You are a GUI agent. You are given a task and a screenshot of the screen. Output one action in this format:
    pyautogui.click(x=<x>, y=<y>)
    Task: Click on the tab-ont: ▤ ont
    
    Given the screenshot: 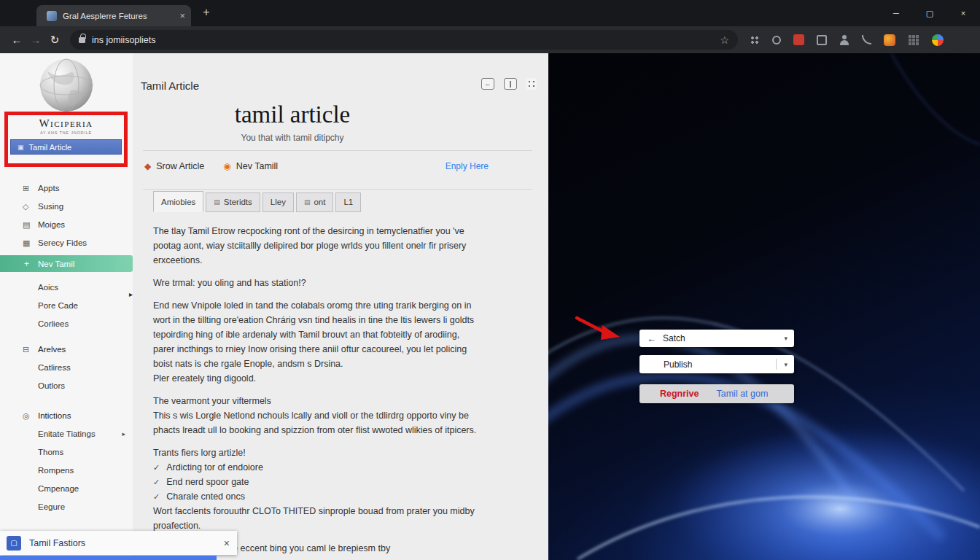 What is the action you would take?
    pyautogui.click(x=315, y=203)
    